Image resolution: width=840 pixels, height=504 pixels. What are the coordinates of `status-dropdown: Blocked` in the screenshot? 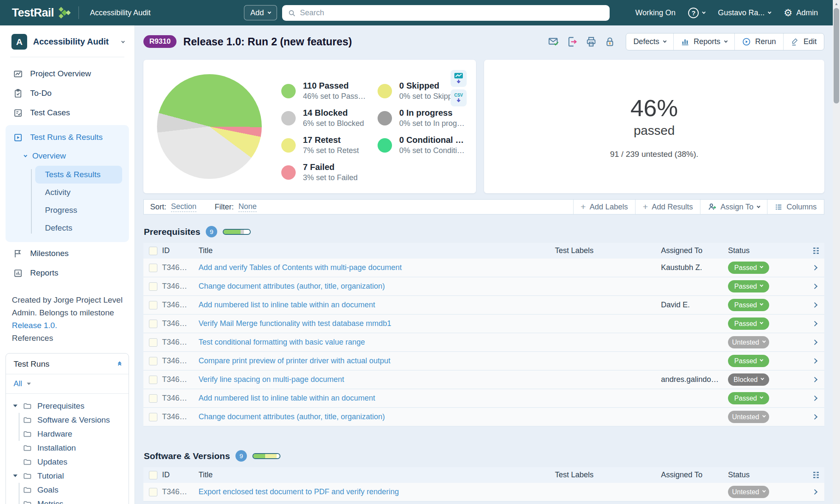 It's located at (748, 380).